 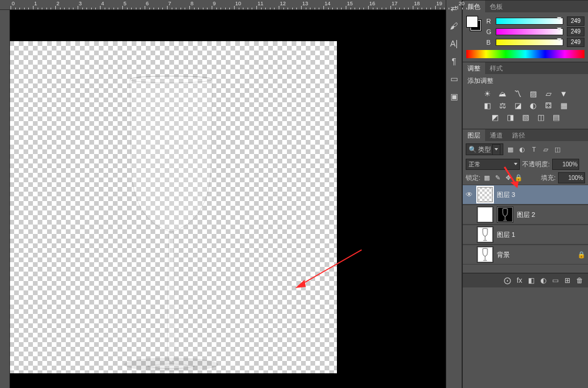 I want to click on tab-paths: 路径, so click(x=519, y=135).